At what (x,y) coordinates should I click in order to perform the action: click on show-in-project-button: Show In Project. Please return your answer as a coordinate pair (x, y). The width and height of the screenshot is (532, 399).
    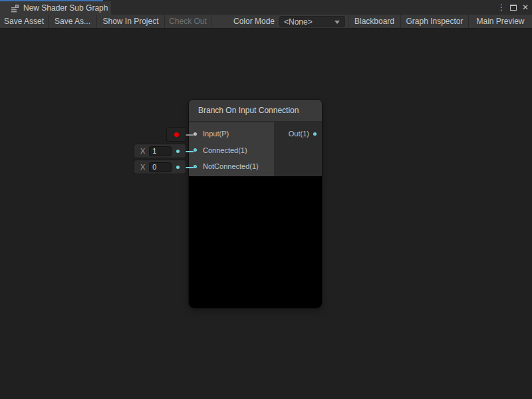
    Looking at the image, I should click on (131, 21).